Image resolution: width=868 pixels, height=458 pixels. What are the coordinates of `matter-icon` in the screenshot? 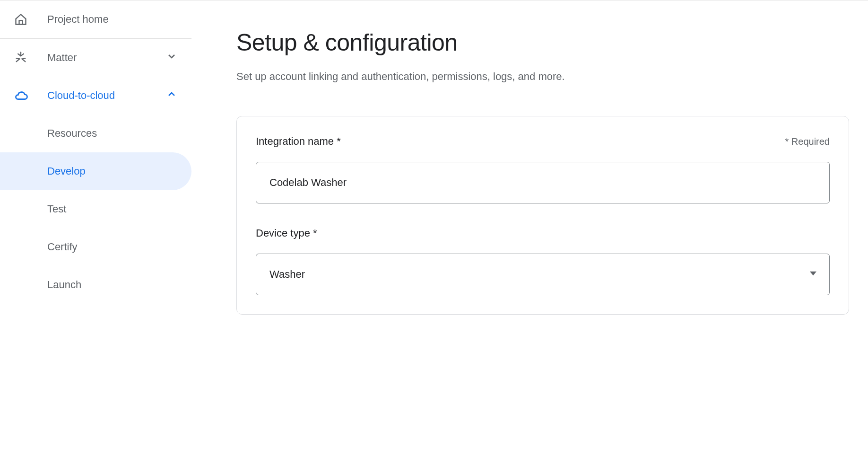 It's located at (31, 58).